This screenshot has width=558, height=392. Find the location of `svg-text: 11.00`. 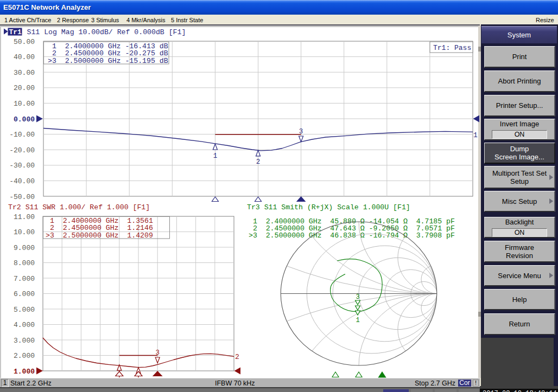

svg-text: 11.00 is located at coordinates (24, 217).